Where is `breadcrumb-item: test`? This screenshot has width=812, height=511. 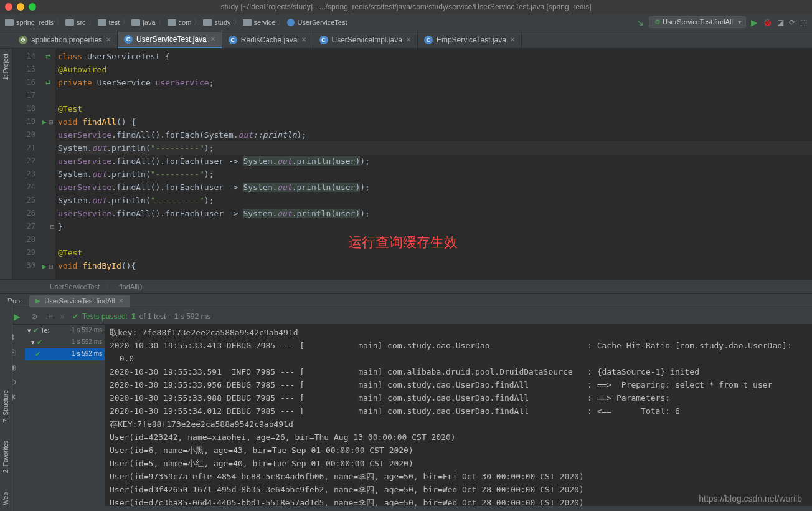 breadcrumb-item: test is located at coordinates (109, 22).